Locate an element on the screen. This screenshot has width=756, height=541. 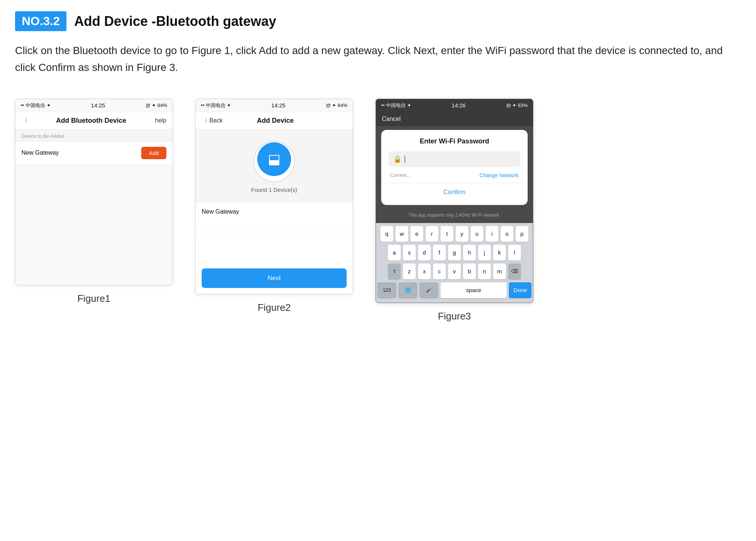
figure3-confirm-button: Confirm is located at coordinates (454, 190).